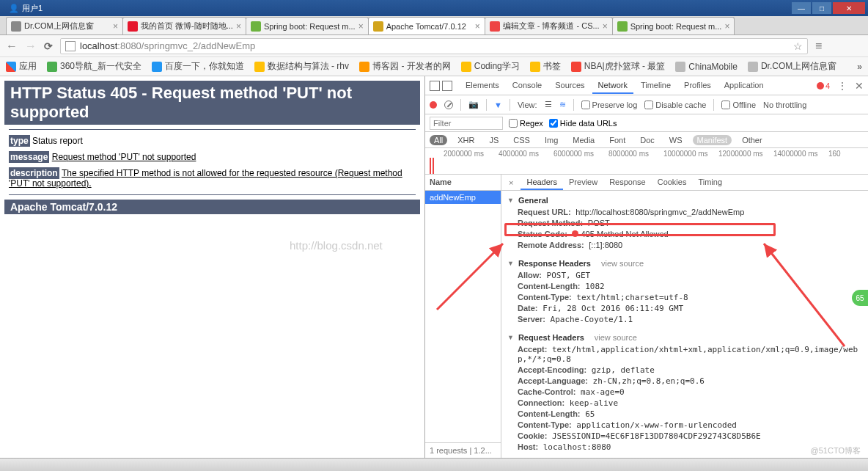 The image size is (868, 471). I want to click on record-button, so click(433, 105).